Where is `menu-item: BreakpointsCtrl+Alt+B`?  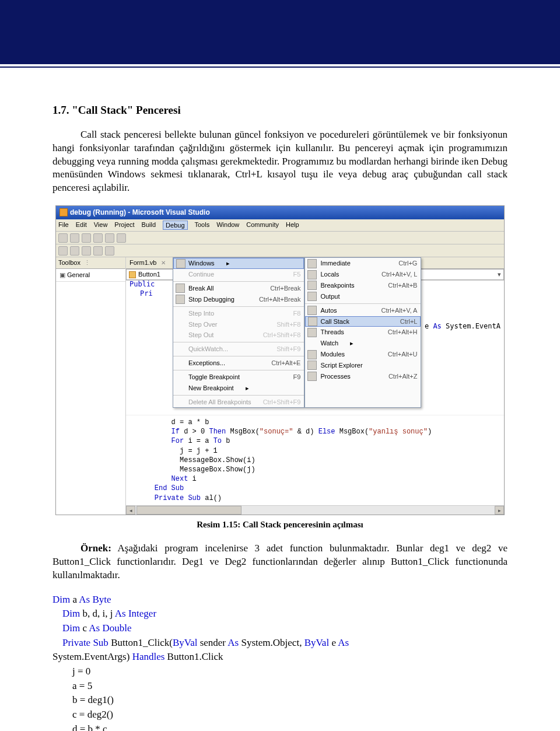 menu-item: BreakpointsCtrl+Alt+B is located at coordinates (363, 286).